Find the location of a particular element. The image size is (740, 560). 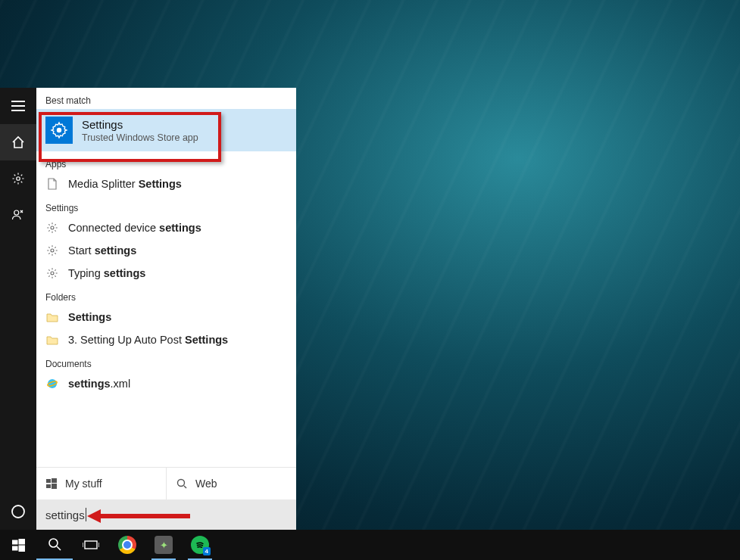

windows-icon is located at coordinates (52, 484).